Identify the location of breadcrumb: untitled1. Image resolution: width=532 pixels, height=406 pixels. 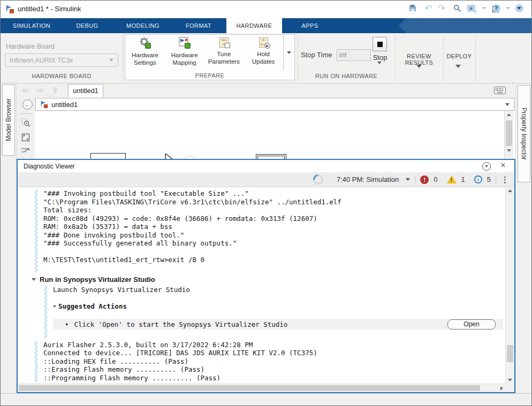
(275, 104).